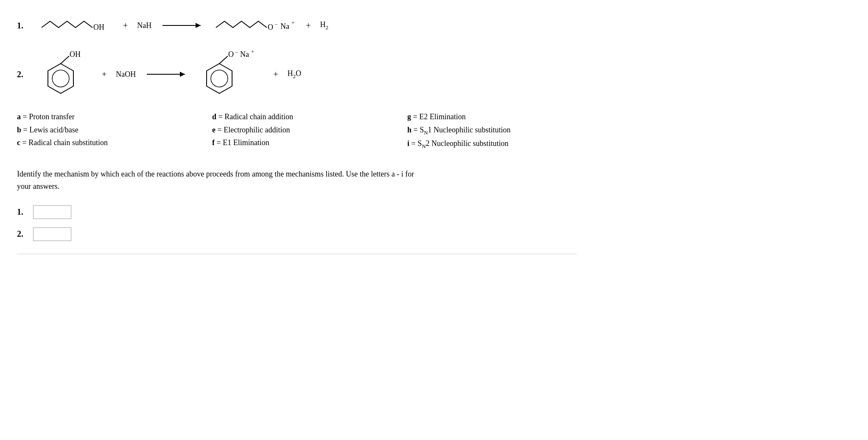 Image resolution: width=868 pixels, height=440 pixels. Describe the element at coordinates (325, 25) in the screenshot. I see `product-1-h2: H2` at that location.